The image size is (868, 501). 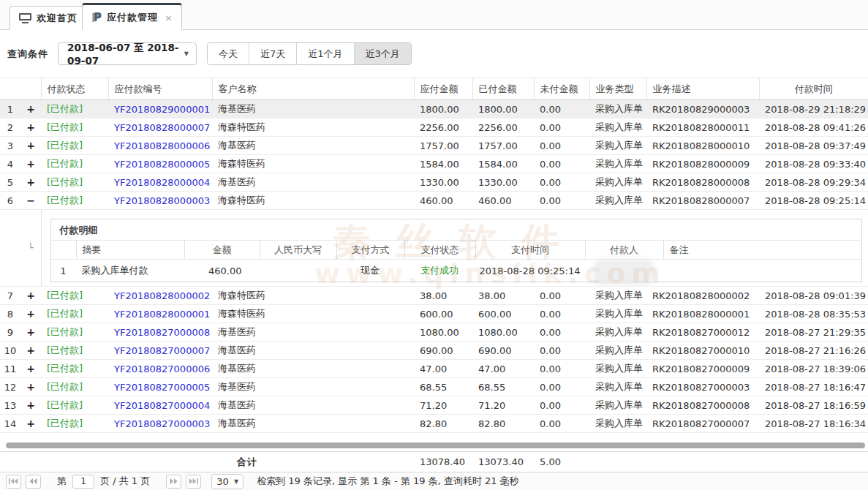 I want to click on header-payable-amount: 应付金额, so click(x=443, y=89).